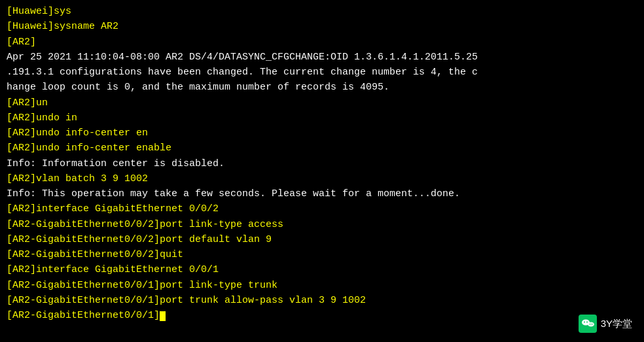 The height and width of the screenshot is (342, 644). What do you see at coordinates (322, 163) in the screenshot?
I see `terminal-line: Info: Information center is disabled.` at bounding box center [322, 163].